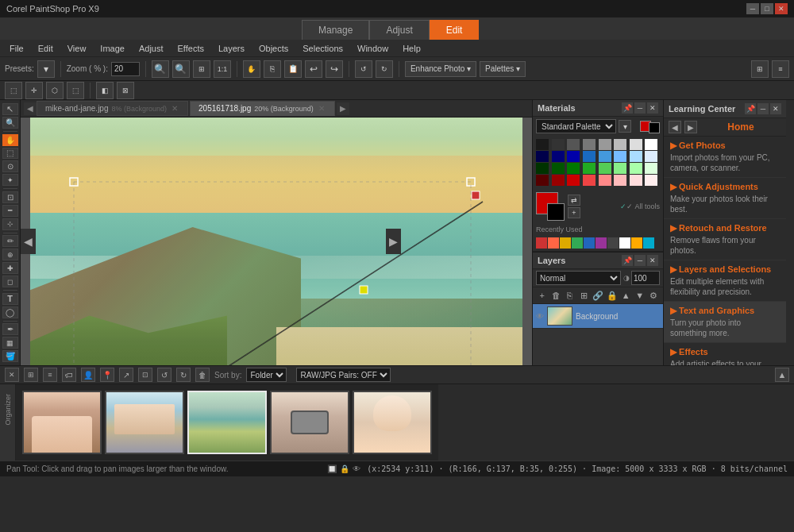 This screenshot has height=532, width=794. What do you see at coordinates (394, 241) in the screenshot?
I see `canvas-next-btn: ▶` at bounding box center [394, 241].